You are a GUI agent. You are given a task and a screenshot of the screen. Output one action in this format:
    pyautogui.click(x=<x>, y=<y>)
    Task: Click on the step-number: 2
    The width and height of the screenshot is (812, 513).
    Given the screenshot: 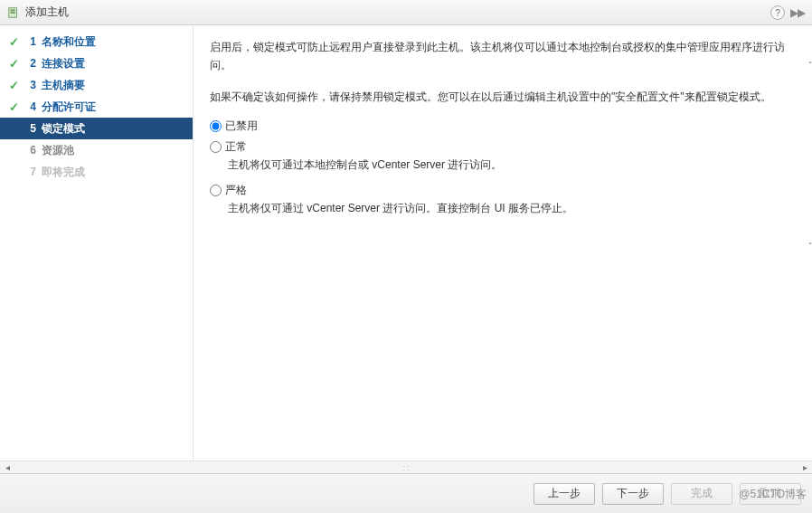 What is the action you would take?
    pyautogui.click(x=31, y=63)
    